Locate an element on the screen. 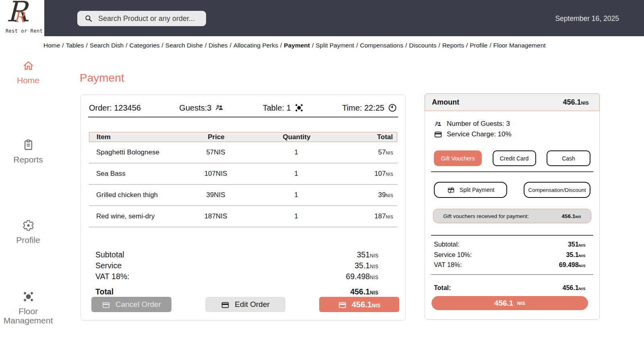  total-row: Total 456.1NIS is located at coordinates (243, 292).